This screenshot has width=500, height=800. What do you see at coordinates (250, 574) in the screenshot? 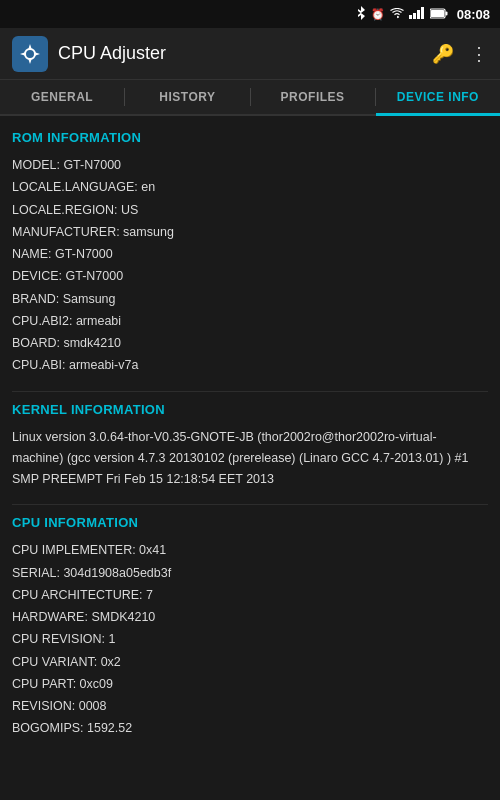
I see `cpu-item-1: SERIAL: 304d1908a05edb3f` at bounding box center [250, 574].